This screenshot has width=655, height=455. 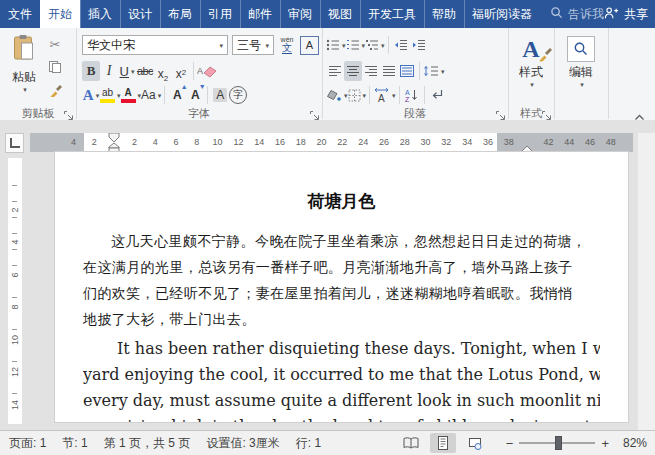 What do you see at coordinates (557, 443) in the screenshot?
I see `zoom-slider` at bounding box center [557, 443].